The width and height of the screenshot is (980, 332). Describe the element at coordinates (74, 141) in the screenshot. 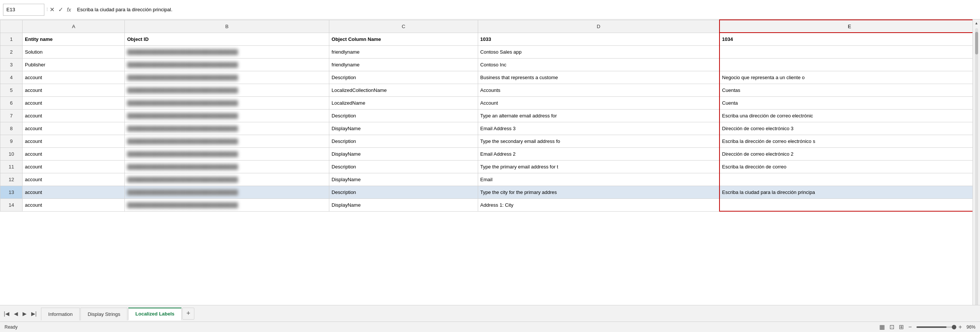

I see `cell-9-A: account` at that location.